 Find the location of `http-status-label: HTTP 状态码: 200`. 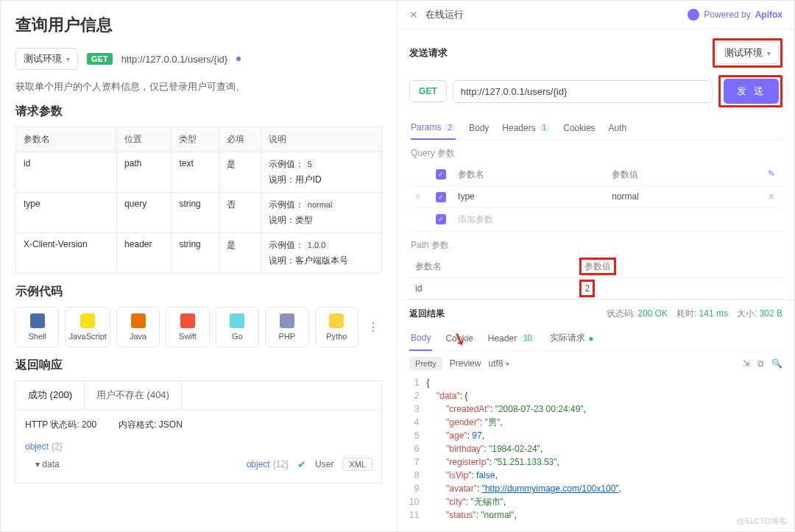

http-status-label: HTTP 状态码: 200 is located at coordinates (60, 425).